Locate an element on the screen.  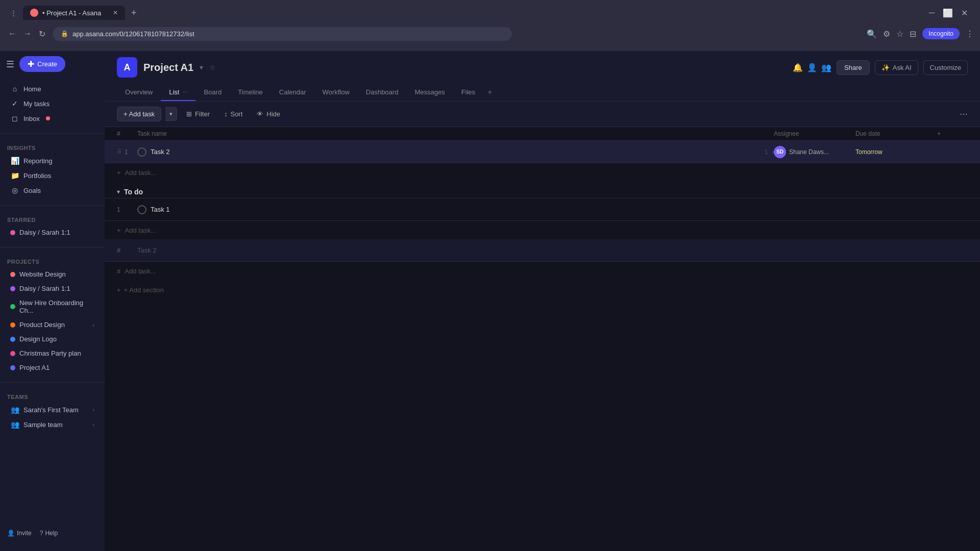
sidebar-item-goals: ◎ Goals is located at coordinates (52, 190).